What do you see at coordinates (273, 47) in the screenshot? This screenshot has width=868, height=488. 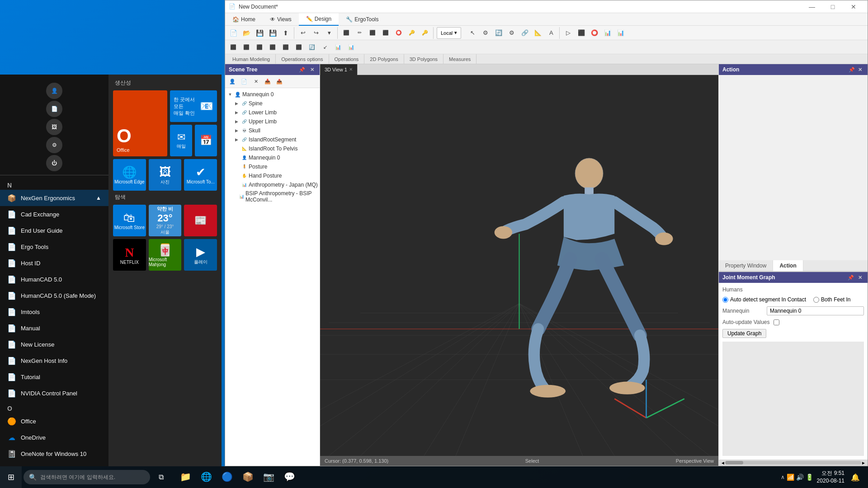 I see `toolbar-btn-e4: ⬛` at bounding box center [273, 47].